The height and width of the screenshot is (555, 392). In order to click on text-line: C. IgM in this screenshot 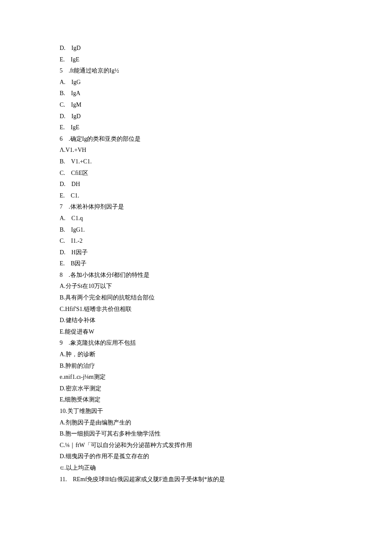, I will do `click(196, 105)`.